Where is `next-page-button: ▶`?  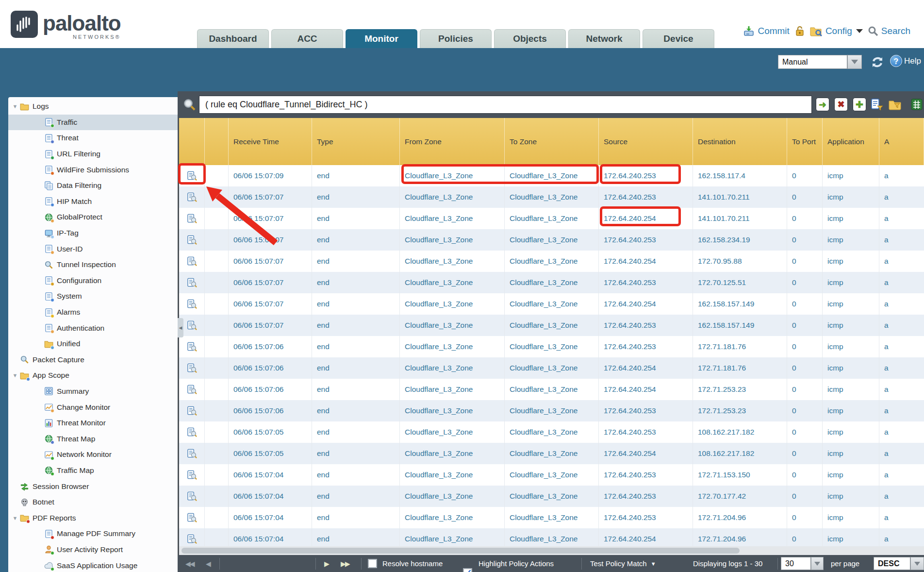
next-page-button: ▶ is located at coordinates (326, 563).